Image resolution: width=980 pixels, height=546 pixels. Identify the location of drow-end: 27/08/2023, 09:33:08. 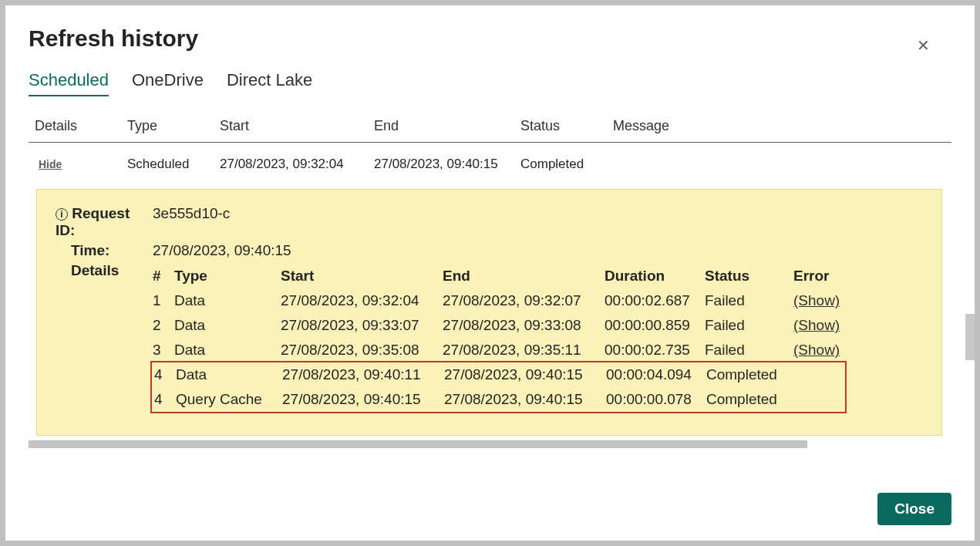
(524, 325).